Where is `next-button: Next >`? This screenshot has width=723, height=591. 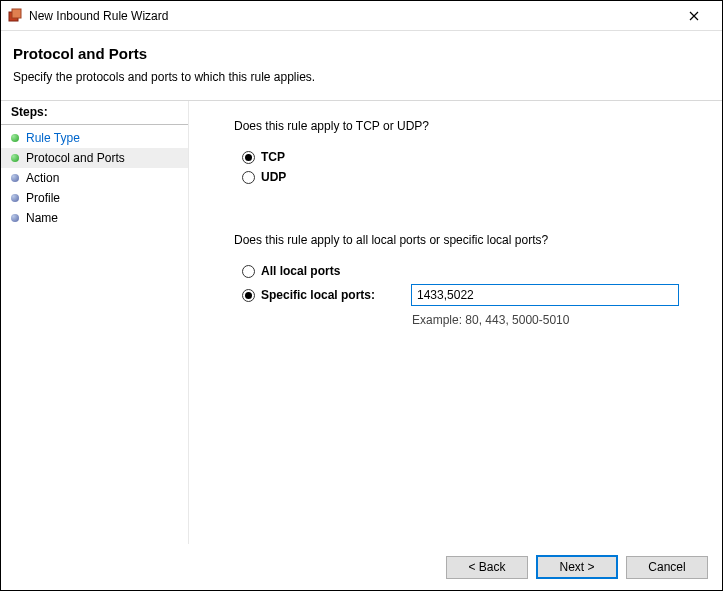 next-button: Next > is located at coordinates (577, 567).